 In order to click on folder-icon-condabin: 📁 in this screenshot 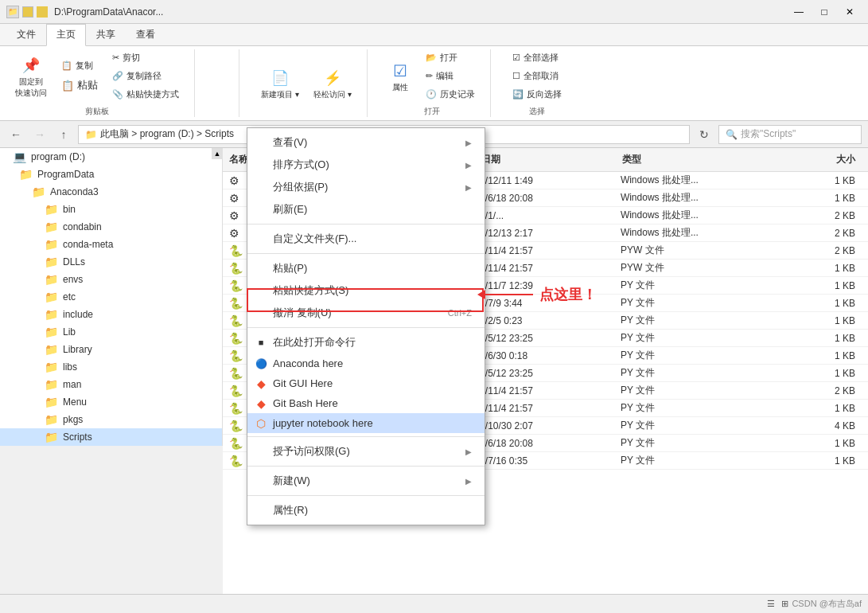, I will do `click(51, 227)`.